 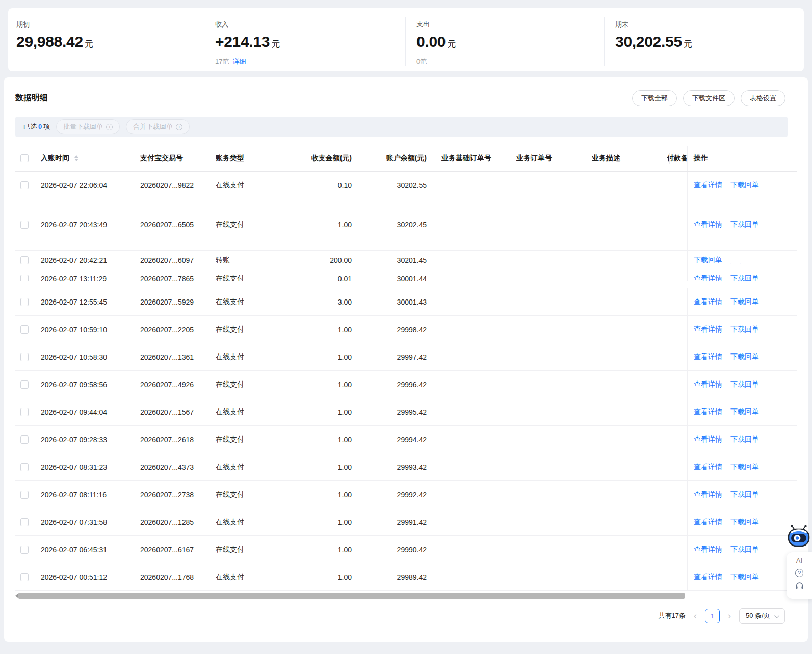 I want to click on batch-download-button: 批量下载回单, so click(x=88, y=127).